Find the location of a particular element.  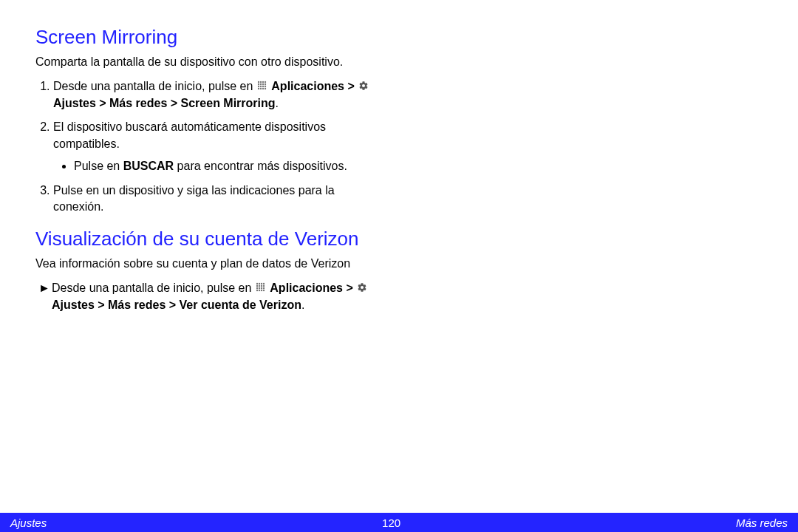

section2-path: Ajustes > Más redes > Ver cuenta de Veri… is located at coordinates (177, 304).